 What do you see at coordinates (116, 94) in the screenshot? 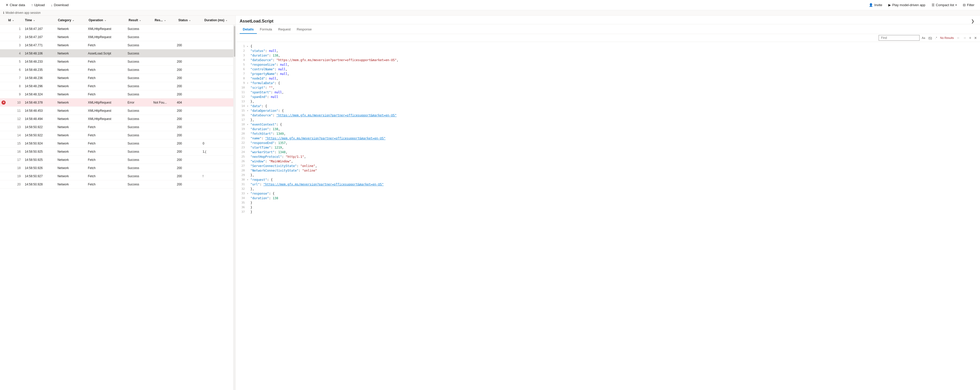
I see `table-row: 914:58:48.324NetworkFetchSuccess200` at bounding box center [116, 94].